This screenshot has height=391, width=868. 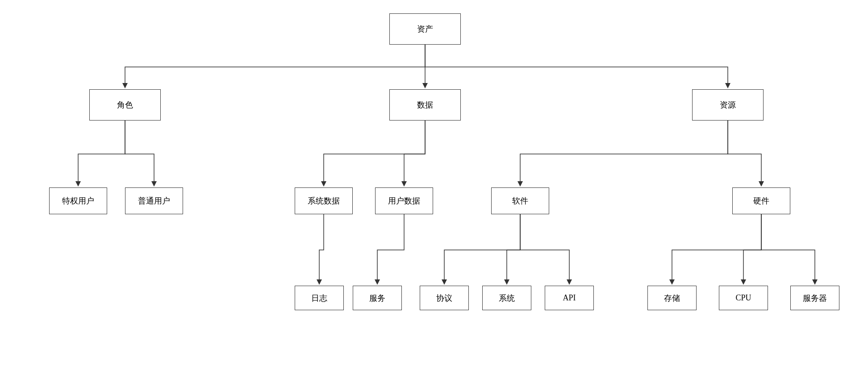 I want to click on node-api: API, so click(x=569, y=298).